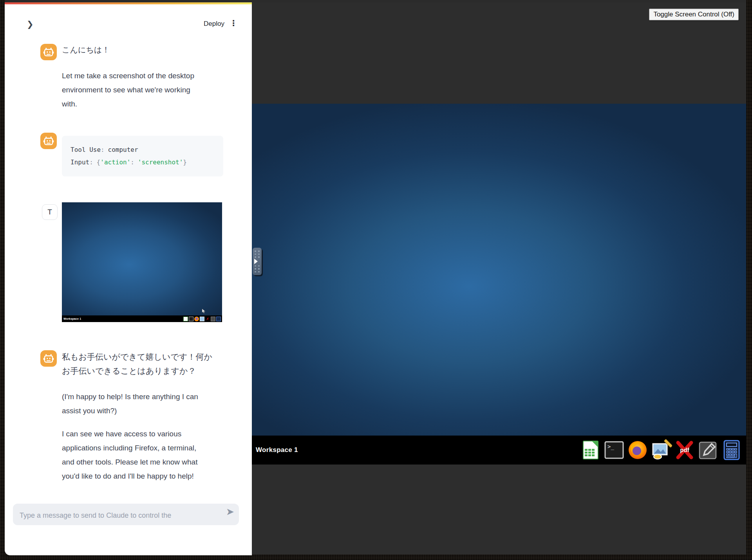 The width and height of the screenshot is (752, 560). I want to click on cursor-icon, so click(204, 311).